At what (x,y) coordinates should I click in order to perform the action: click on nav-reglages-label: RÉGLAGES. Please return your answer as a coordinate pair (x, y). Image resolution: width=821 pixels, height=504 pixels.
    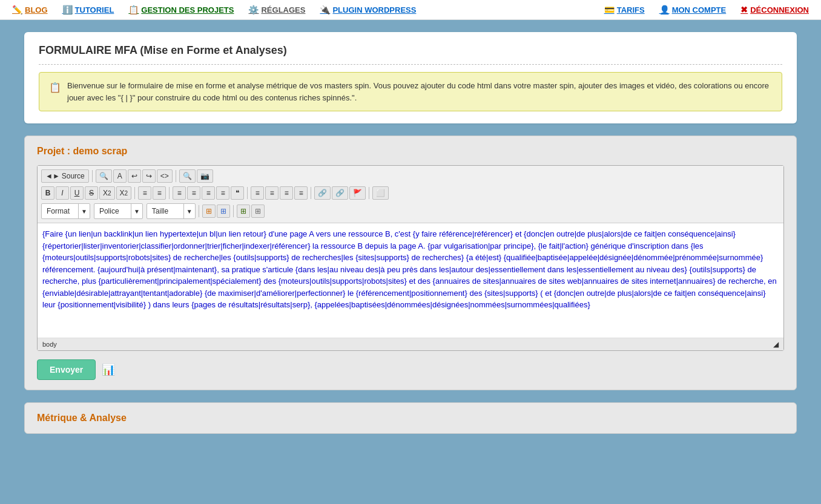
    Looking at the image, I should click on (283, 10).